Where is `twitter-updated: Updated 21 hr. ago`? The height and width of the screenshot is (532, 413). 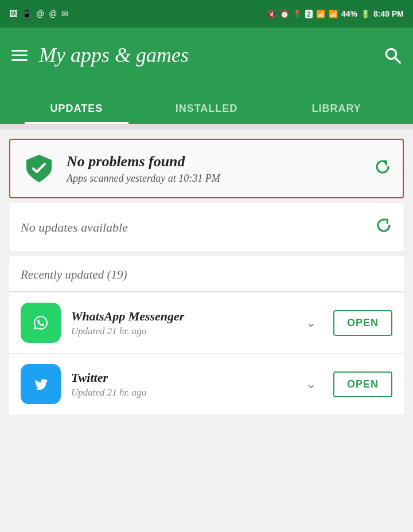
twitter-updated: Updated 21 hr. ago is located at coordinates (184, 393).